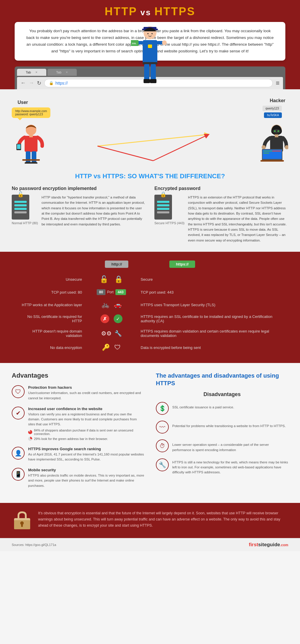  Describe the element at coordinates (53, 279) in the screenshot. I see `comp-left-1: Unsecure` at that location.